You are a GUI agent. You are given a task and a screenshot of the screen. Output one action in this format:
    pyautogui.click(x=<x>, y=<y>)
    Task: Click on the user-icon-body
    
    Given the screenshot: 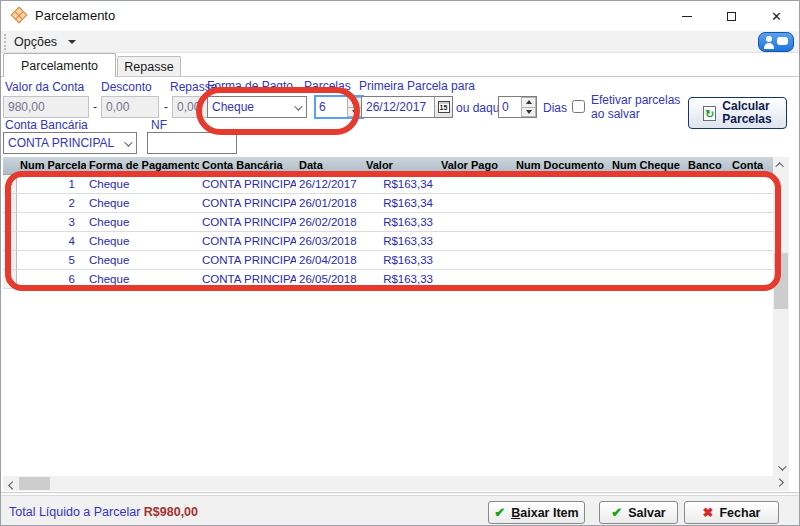 What is the action you would take?
    pyautogui.click(x=769, y=46)
    